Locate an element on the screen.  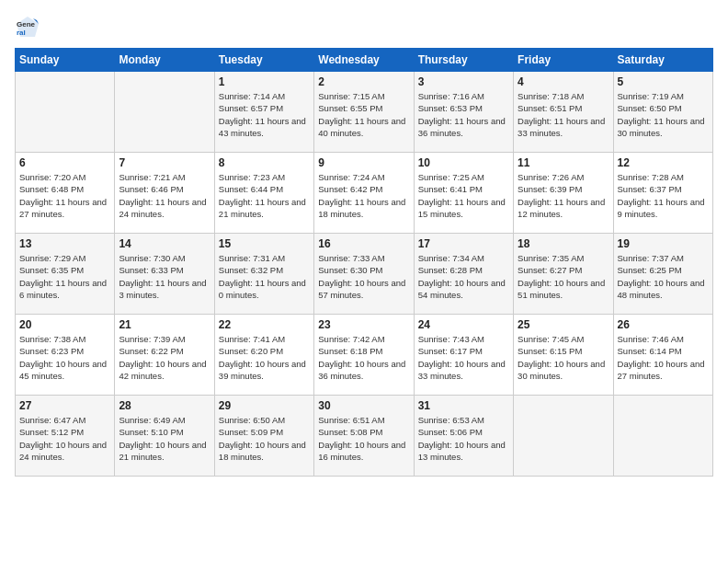
day-number: 15 is located at coordinates (265, 244).